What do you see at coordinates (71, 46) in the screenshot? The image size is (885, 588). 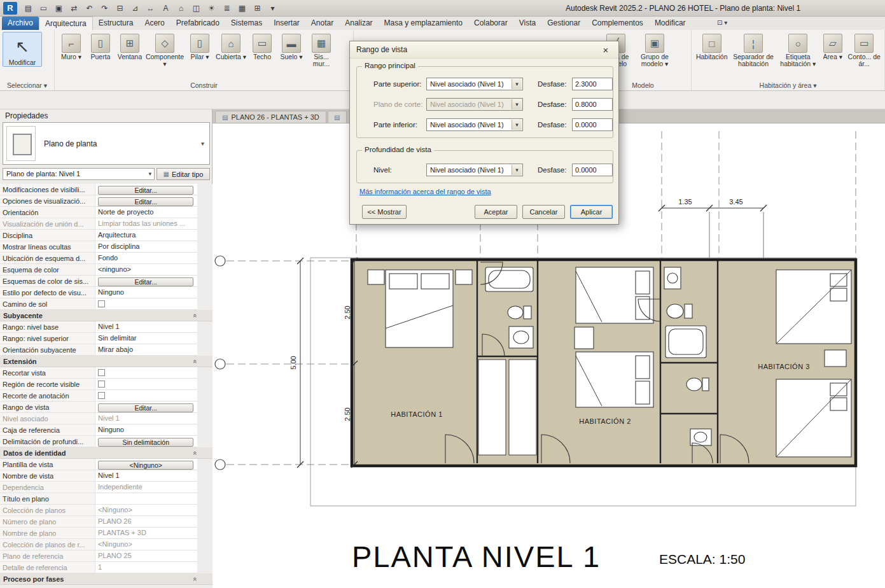 I see `tool-muro: ⌐Muro ▾` at bounding box center [71, 46].